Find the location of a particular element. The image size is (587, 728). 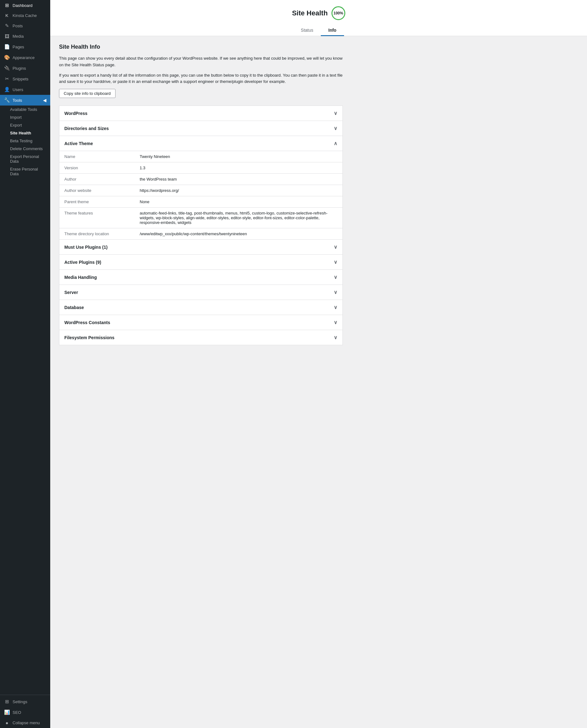

accordion-database: Database ∨ is located at coordinates (201, 308).